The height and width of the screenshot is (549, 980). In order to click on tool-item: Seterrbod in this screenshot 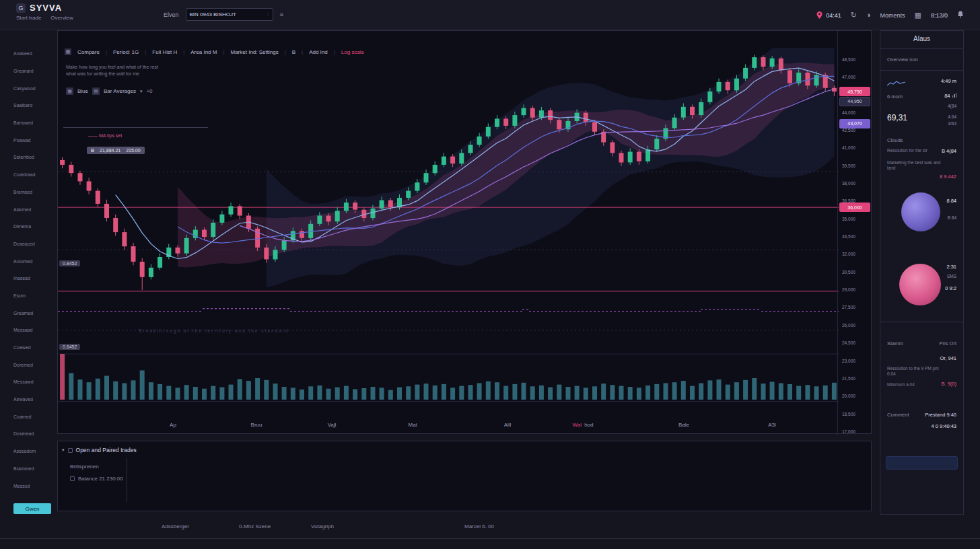, I will do `click(28, 157)`.